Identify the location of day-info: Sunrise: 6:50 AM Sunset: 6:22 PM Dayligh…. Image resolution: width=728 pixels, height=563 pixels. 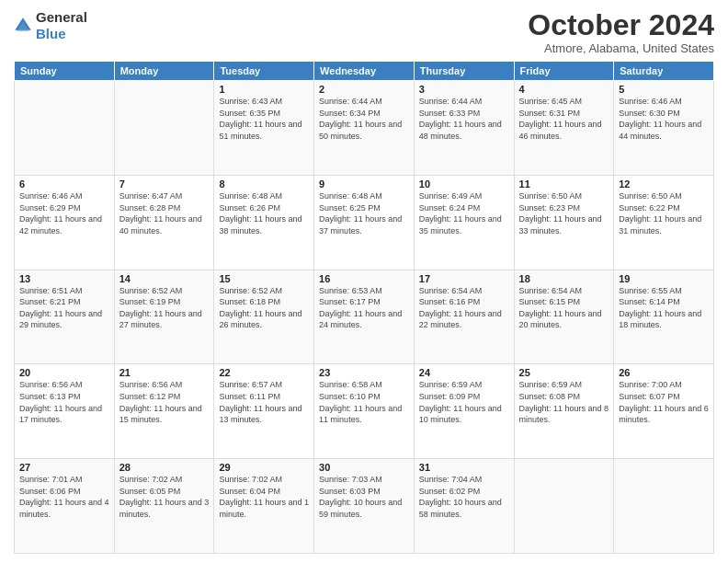
(664, 213).